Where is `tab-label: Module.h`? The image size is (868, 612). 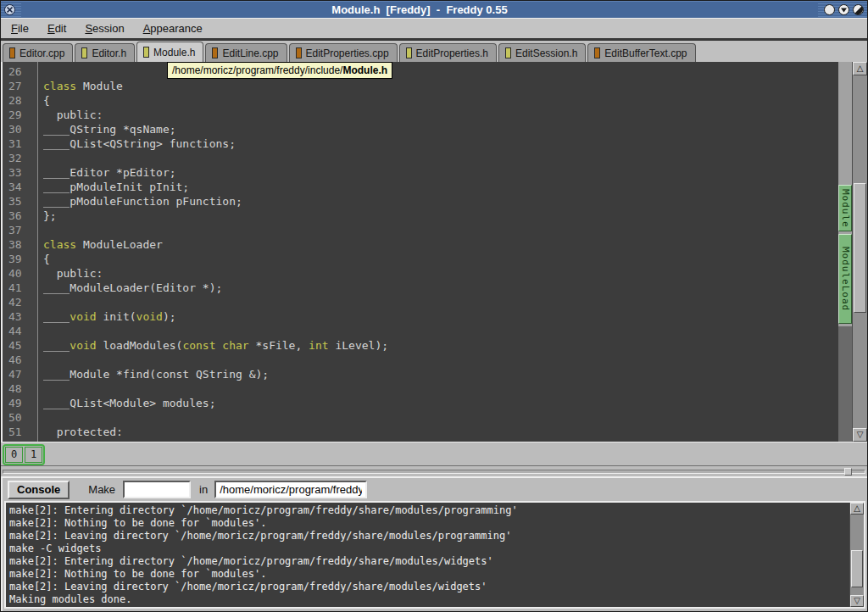 tab-label: Module.h is located at coordinates (175, 53).